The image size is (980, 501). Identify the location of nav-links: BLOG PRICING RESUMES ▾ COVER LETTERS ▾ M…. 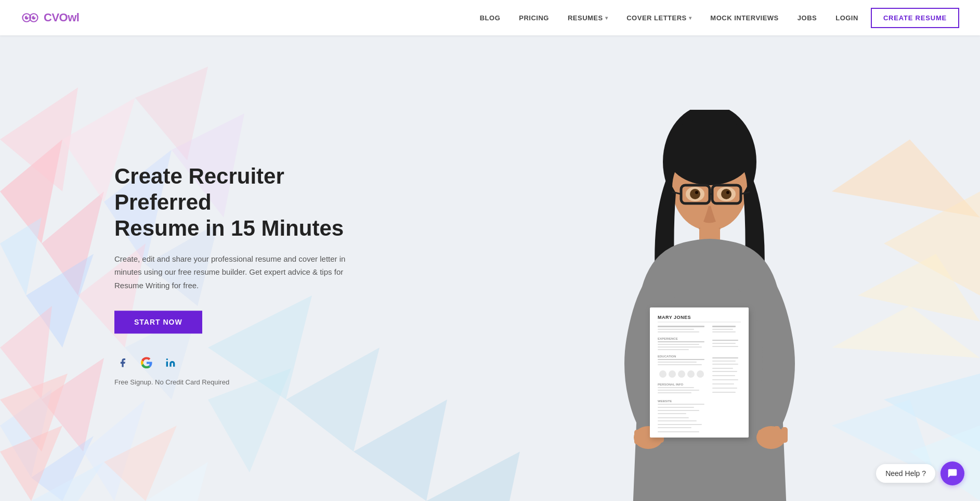
(669, 18).